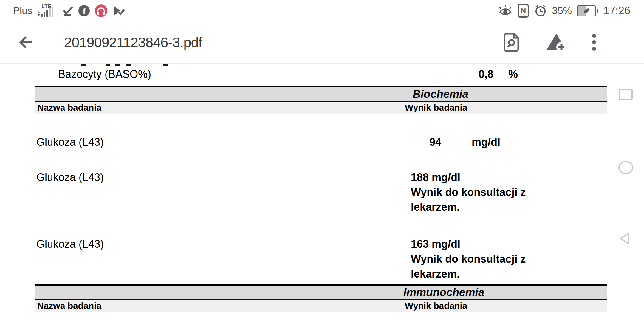 This screenshot has width=644, height=322. What do you see at coordinates (435, 142) in the screenshot?
I see `test-value: 94` at bounding box center [435, 142].